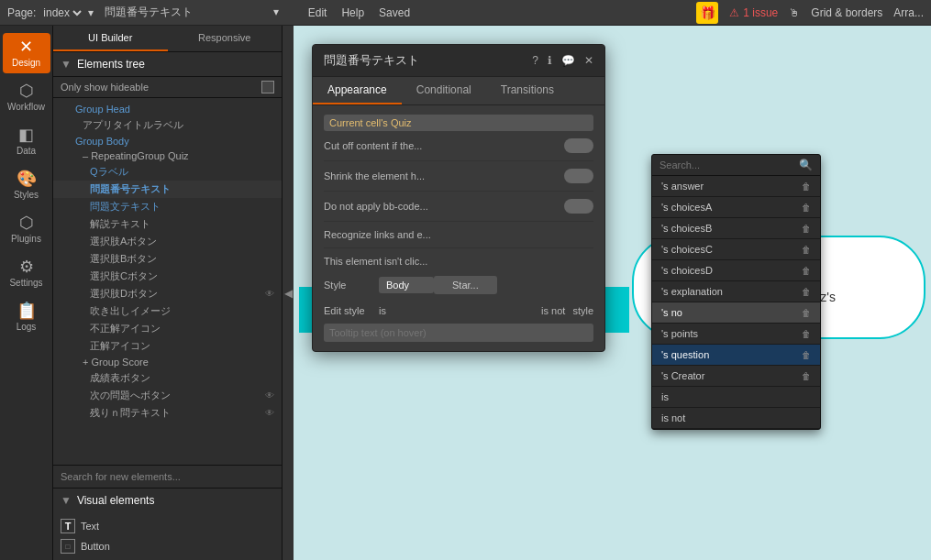 The width and height of the screenshot is (931, 560). I want to click on close-icon: ✕, so click(589, 60).